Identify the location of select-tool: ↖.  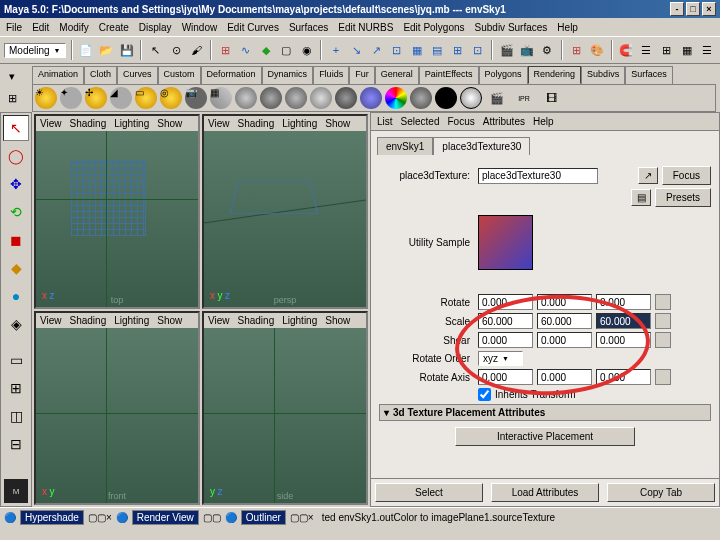
(16, 128).